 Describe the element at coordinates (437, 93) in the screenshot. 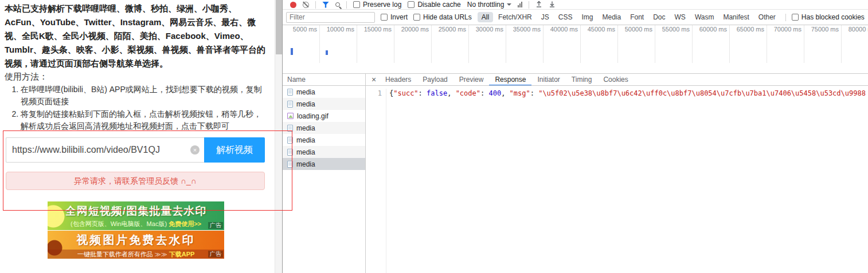

I see `json-token: false` at that location.